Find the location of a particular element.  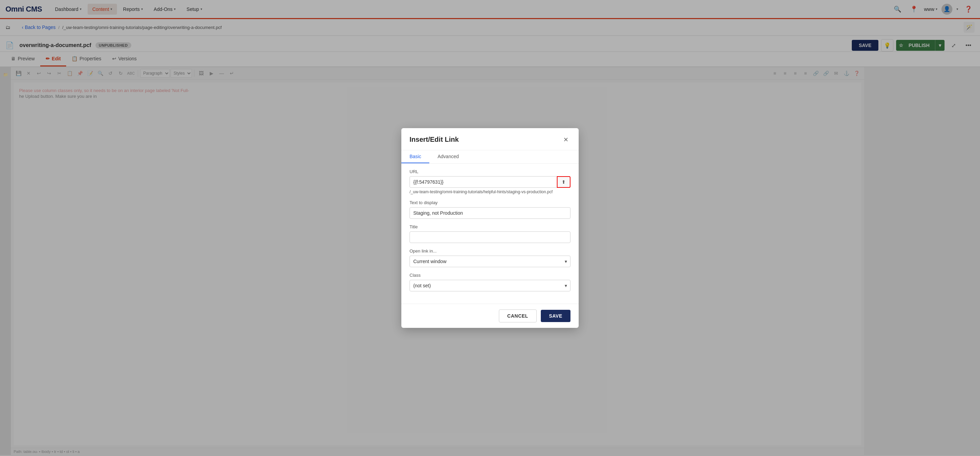

url-field: URL ⬆ /_uw-team-testing/omni-training-tu… is located at coordinates (490, 182).